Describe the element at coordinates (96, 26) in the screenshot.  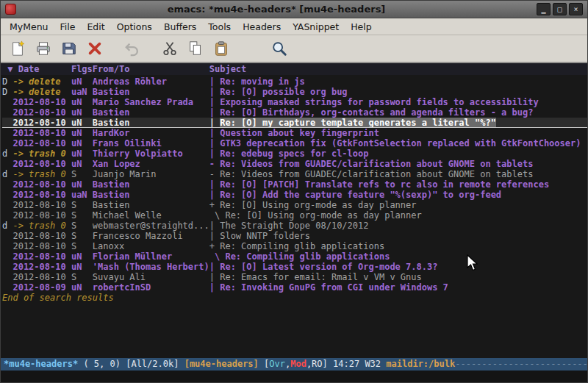
I see `menu-edit: Edit` at that location.